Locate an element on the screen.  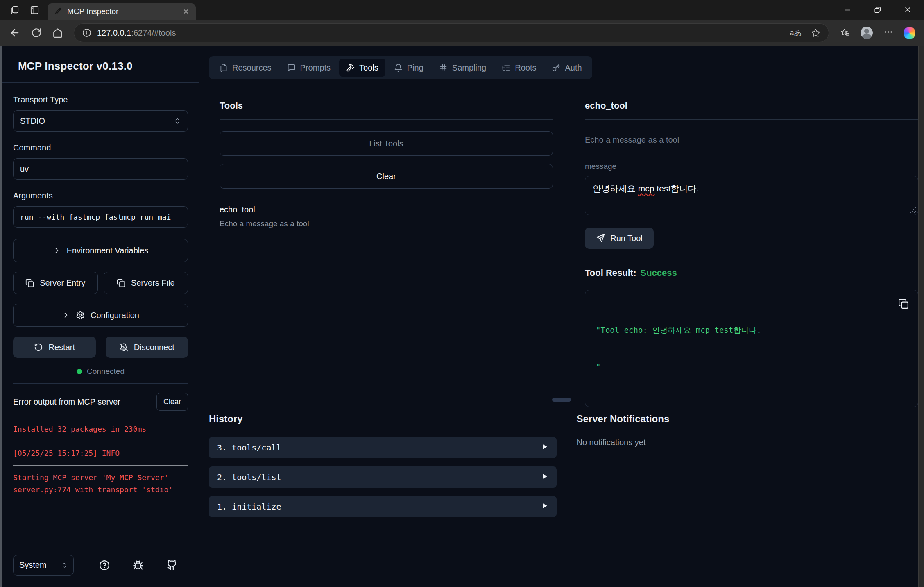
tab-label: Sampling is located at coordinates (469, 68).